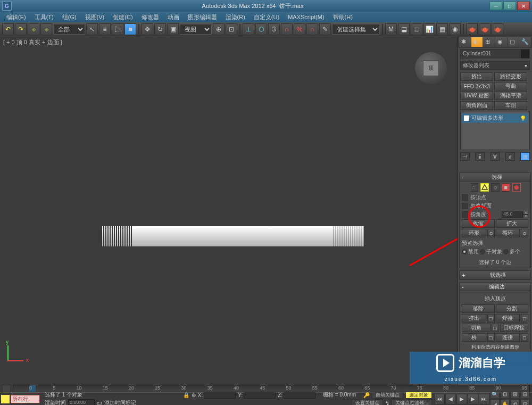 The width and height of the screenshot is (532, 405). Describe the element at coordinates (495, 299) in the screenshot. I see `insert-vertex-button: 插入顶点` at that location.